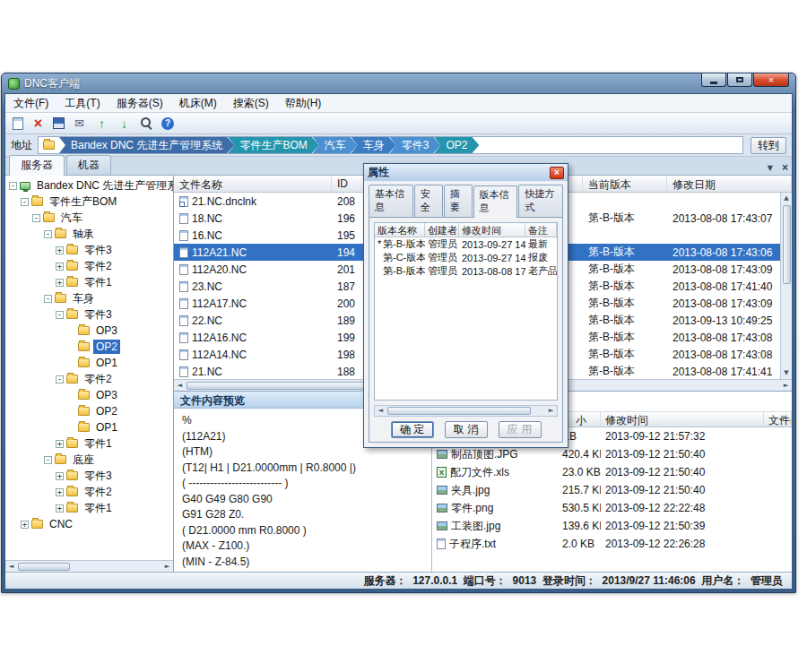  I want to click on tree-item: - 汽车, so click(90, 218).